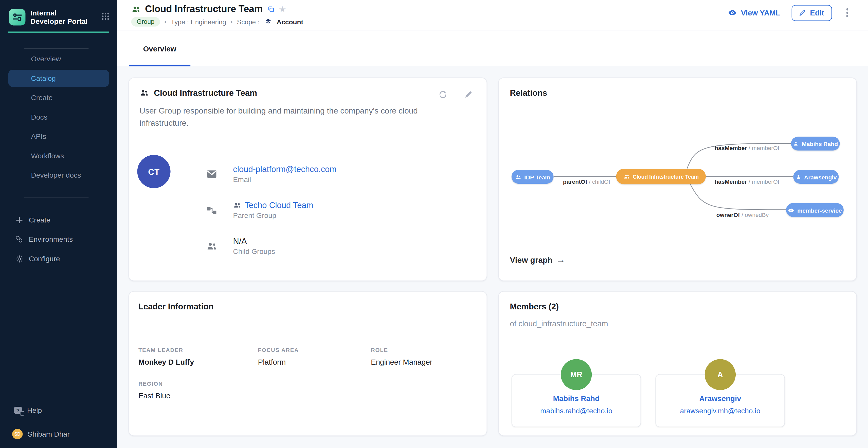 This screenshot has width=868, height=448. What do you see at coordinates (402, 362) in the screenshot?
I see `field-value-role: Engineer Manager` at bounding box center [402, 362].